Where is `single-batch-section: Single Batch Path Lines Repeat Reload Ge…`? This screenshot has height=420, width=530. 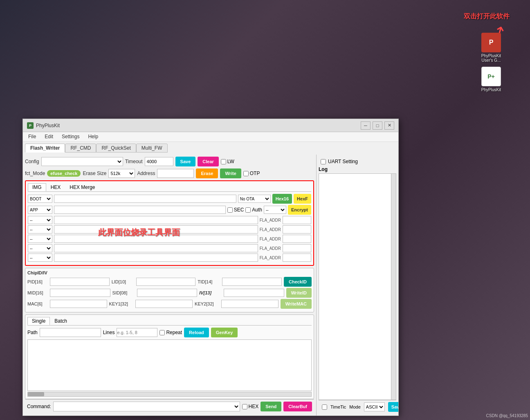
single-batch-section: Single Batch Path Lines Repeat Reload Ge… is located at coordinates (169, 357).